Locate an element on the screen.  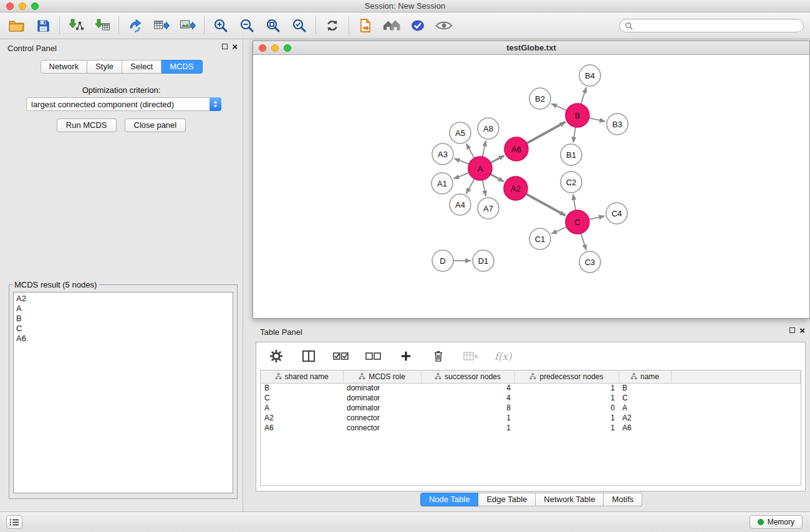
column-header-shared-name: shared name is located at coordinates (302, 377).